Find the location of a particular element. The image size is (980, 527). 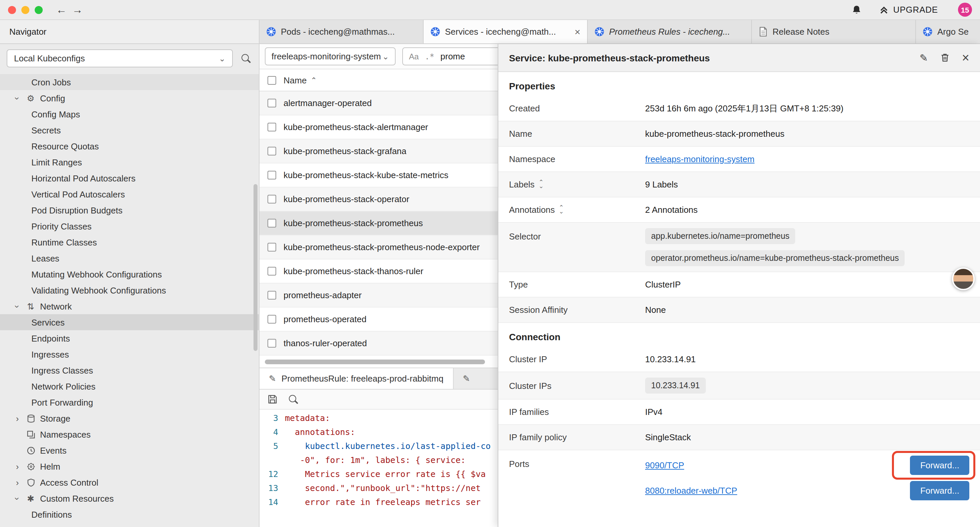

sidebar-item-access-control: › Access Control is located at coordinates (129, 482).